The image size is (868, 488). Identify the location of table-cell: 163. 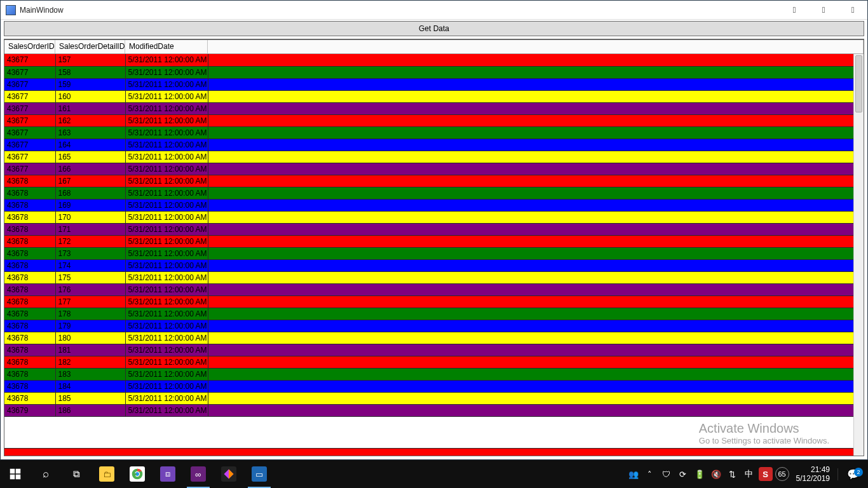
(90, 132).